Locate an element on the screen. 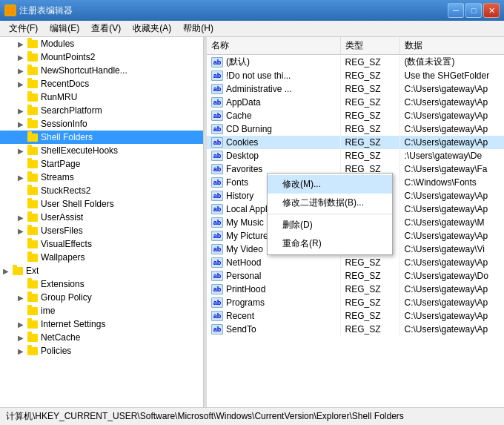 Image resolution: width=504 pixels, height=425 pixels. tree-item-searchplatform: ▶ SearchPlatform is located at coordinates (102, 111).